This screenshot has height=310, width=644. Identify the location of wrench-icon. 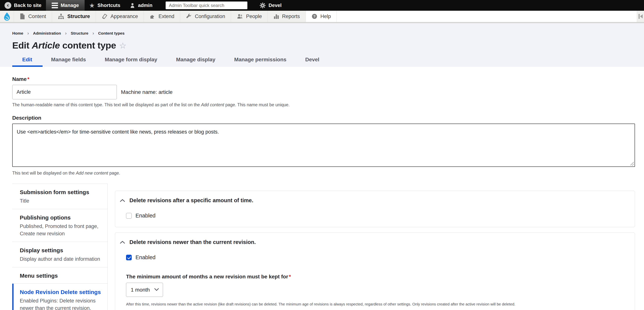
(189, 16).